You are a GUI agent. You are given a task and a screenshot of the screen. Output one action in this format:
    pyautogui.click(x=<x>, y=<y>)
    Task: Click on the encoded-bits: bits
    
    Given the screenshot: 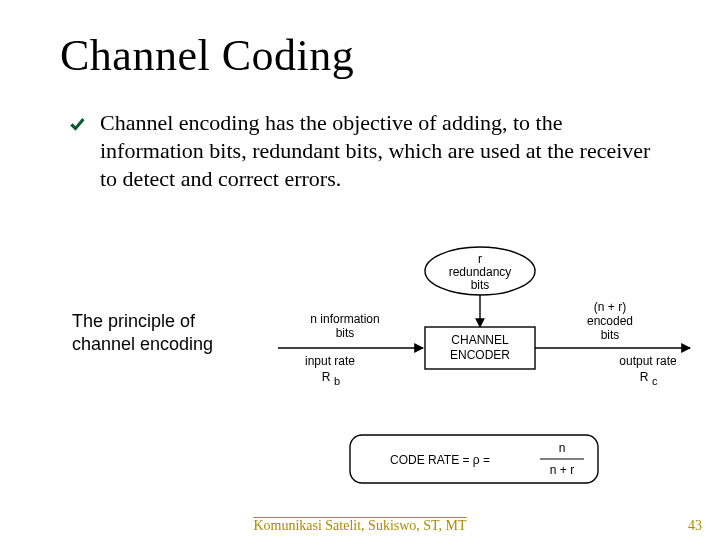 What is the action you would take?
    pyautogui.click(x=610, y=335)
    